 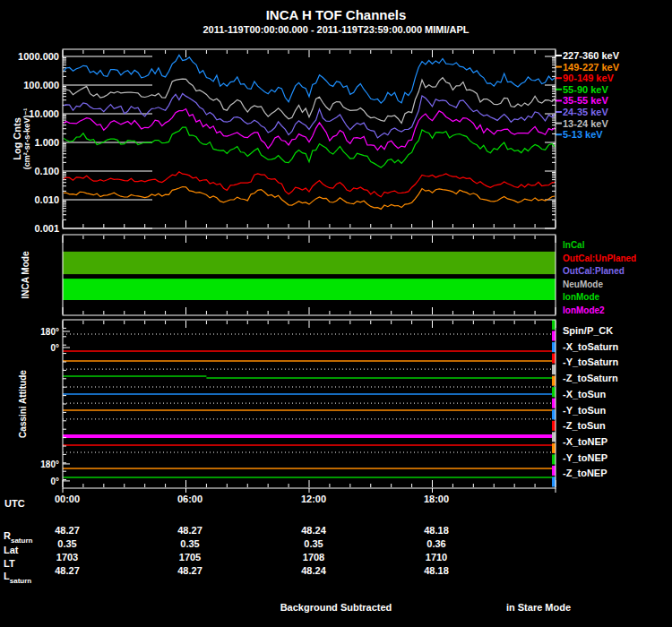 What do you see at coordinates (14, 503) in the screenshot?
I see `utc-row-label: UTC` at bounding box center [14, 503].